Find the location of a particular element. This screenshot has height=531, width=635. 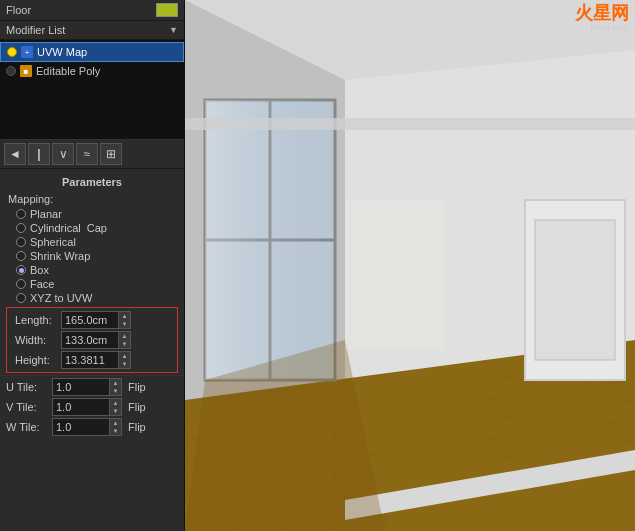

modifier-name-editablepoly: Editable Poly is located at coordinates (68, 71).